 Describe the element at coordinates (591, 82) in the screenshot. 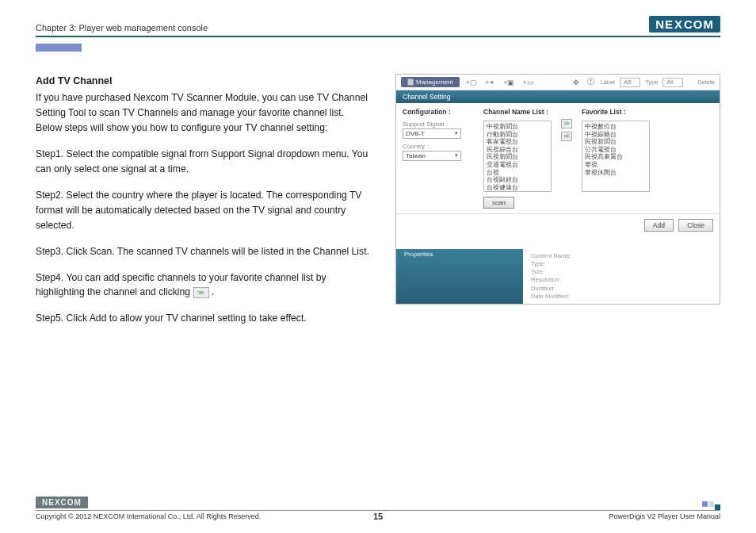

I see `font-icon: ⓕ` at that location.